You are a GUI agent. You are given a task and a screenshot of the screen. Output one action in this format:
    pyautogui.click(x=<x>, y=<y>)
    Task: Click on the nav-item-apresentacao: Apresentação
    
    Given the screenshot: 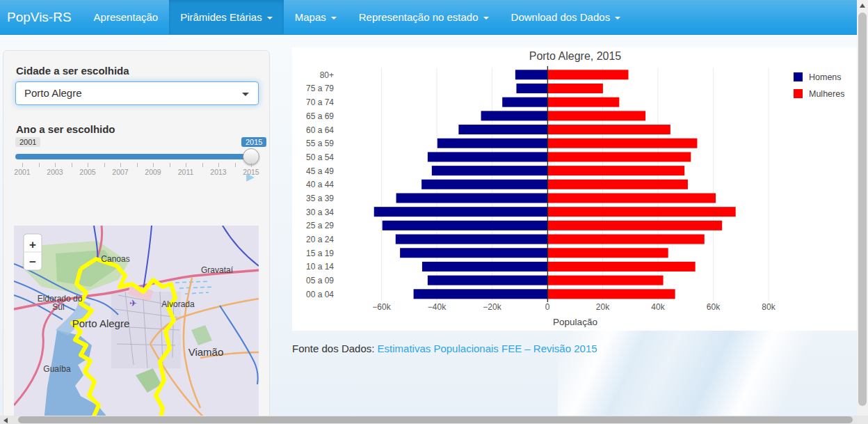 What is the action you would take?
    pyautogui.click(x=127, y=17)
    